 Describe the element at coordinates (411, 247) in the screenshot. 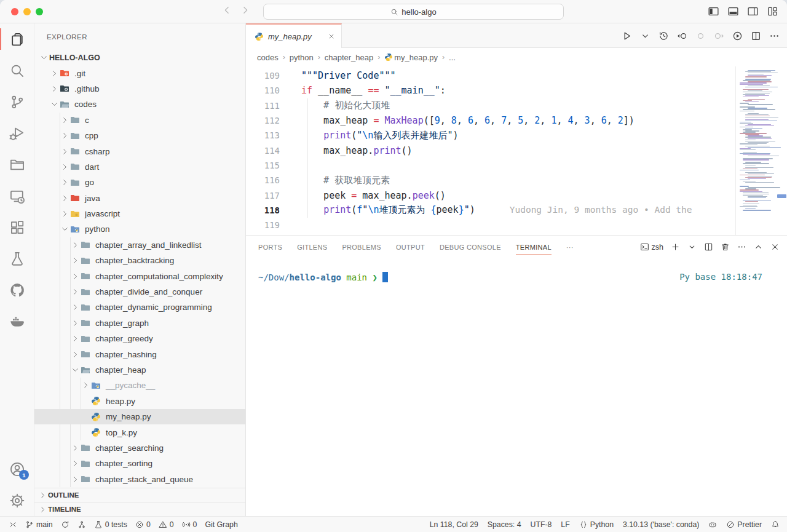

I see `panel-tab-output: OUTPUT` at that location.